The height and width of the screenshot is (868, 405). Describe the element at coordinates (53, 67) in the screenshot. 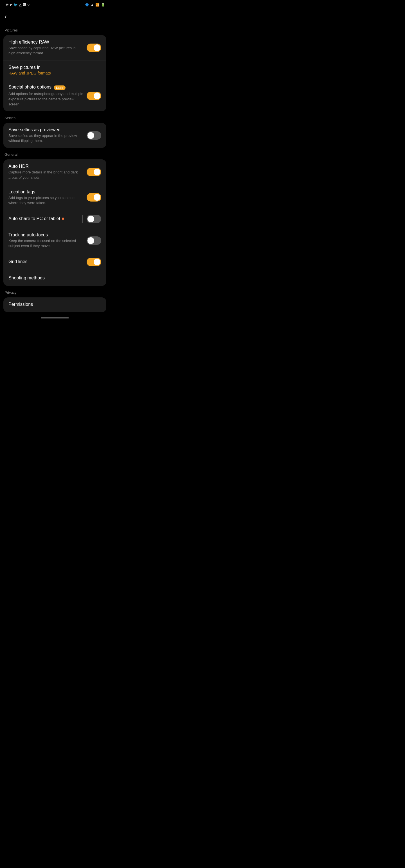

I see `setting-title-save-pictures-in: Save pictures in` at that location.